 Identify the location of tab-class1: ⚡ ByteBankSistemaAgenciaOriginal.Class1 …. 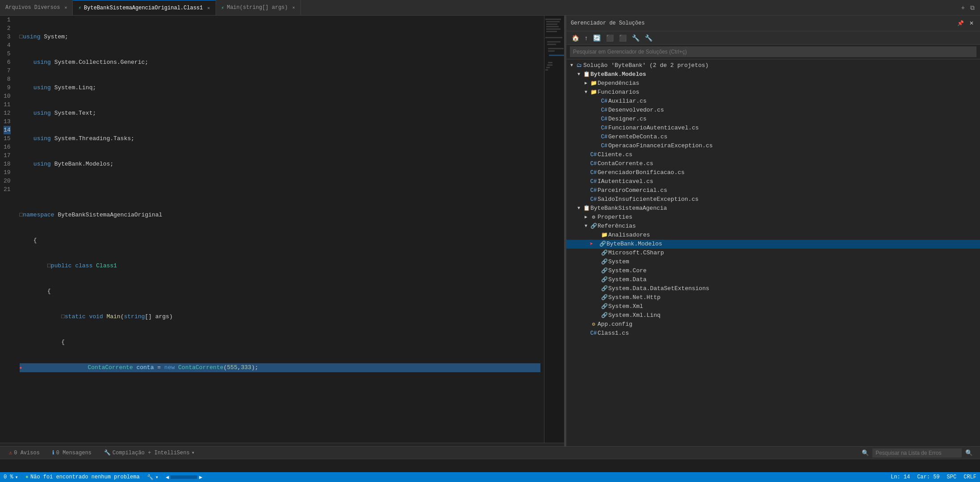
(144, 8).